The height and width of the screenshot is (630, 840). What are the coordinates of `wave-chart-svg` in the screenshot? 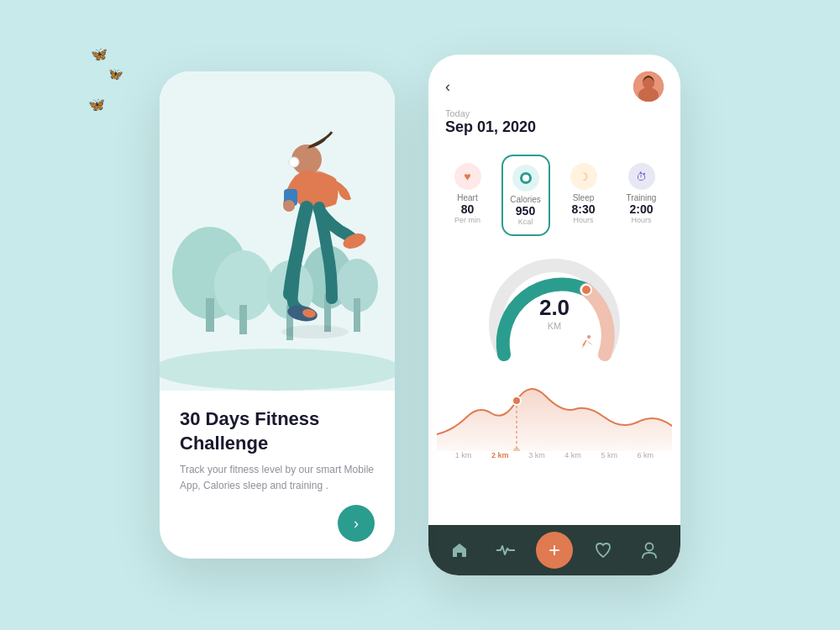 It's located at (554, 409).